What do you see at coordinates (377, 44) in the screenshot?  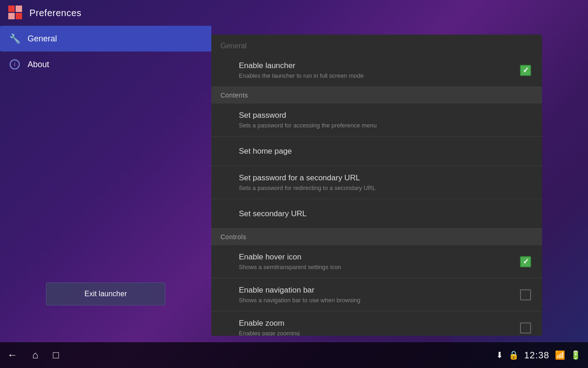 I see `general-section-top-label: General` at bounding box center [377, 44].